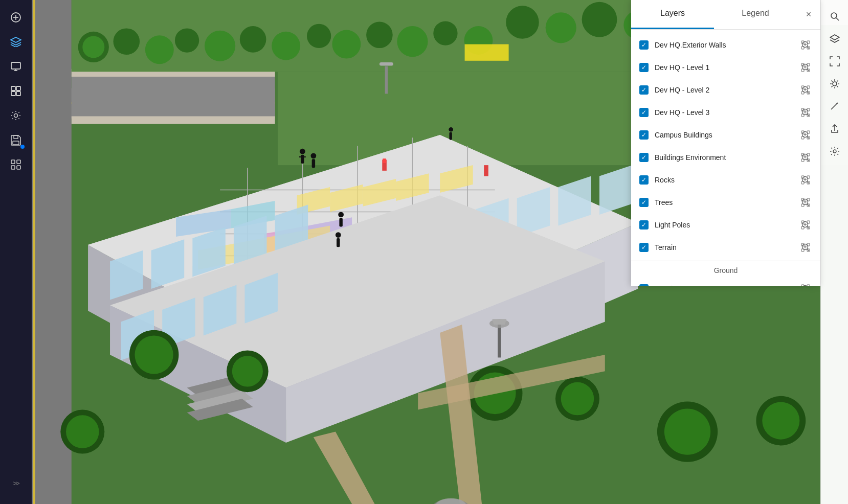  Describe the element at coordinates (644, 285) in the screenshot. I see `layer-checkbox-ground-terrain: ✓` at that location.